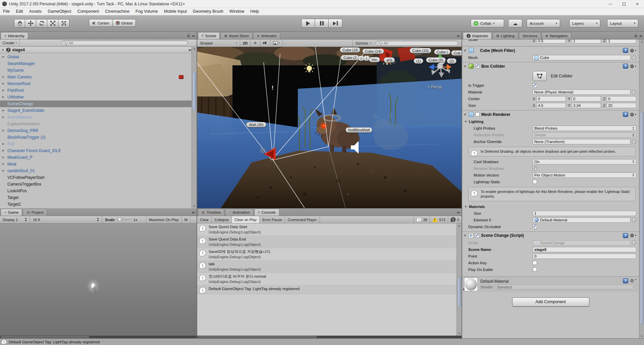  What do you see at coordinates (14, 36) in the screenshot?
I see `tab-hierarchy: ≡ Hierarchy` at bounding box center [14, 36].